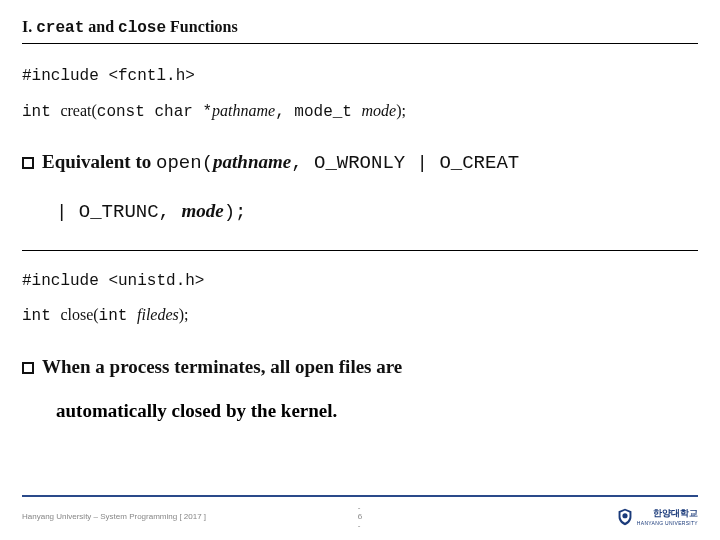 This screenshot has width=720, height=540. What do you see at coordinates (154, 112) in the screenshot?
I see `proto1-kw2: const char *` at bounding box center [154, 112].